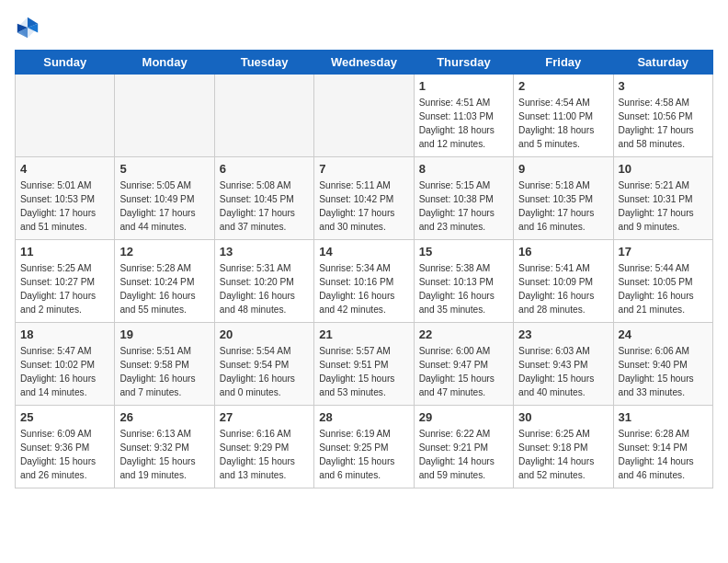 The height and width of the screenshot is (563, 728). What do you see at coordinates (463, 123) in the screenshot?
I see `day-info: Sunrise: 4:51 AM Sunset: 11:03 PM Daylig…` at bounding box center [463, 123].